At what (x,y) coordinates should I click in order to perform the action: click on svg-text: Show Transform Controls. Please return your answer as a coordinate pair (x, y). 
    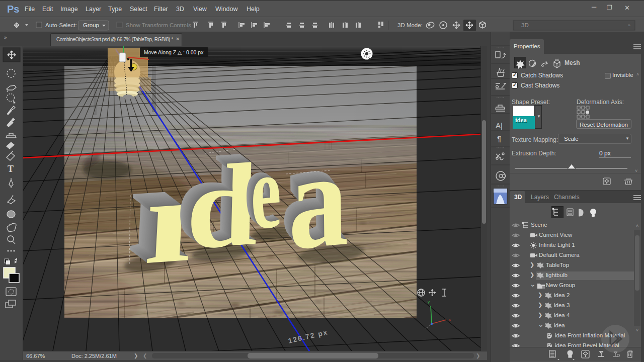
    Looking at the image, I should click on (158, 25).